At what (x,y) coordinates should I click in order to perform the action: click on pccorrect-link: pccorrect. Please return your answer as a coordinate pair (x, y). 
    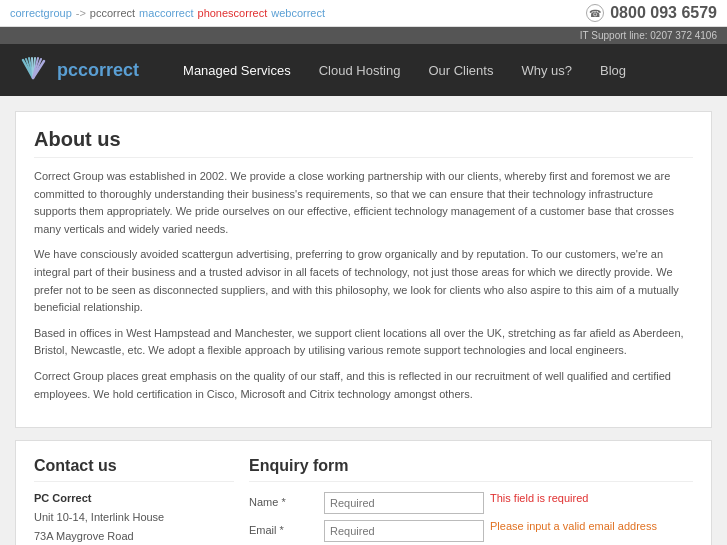
    Looking at the image, I should click on (112, 13).